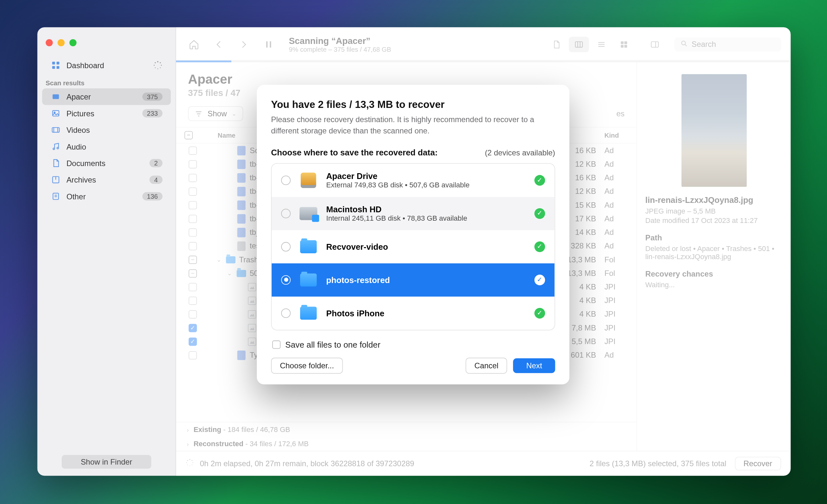  I want to click on cancel-button: Cancel, so click(486, 366).